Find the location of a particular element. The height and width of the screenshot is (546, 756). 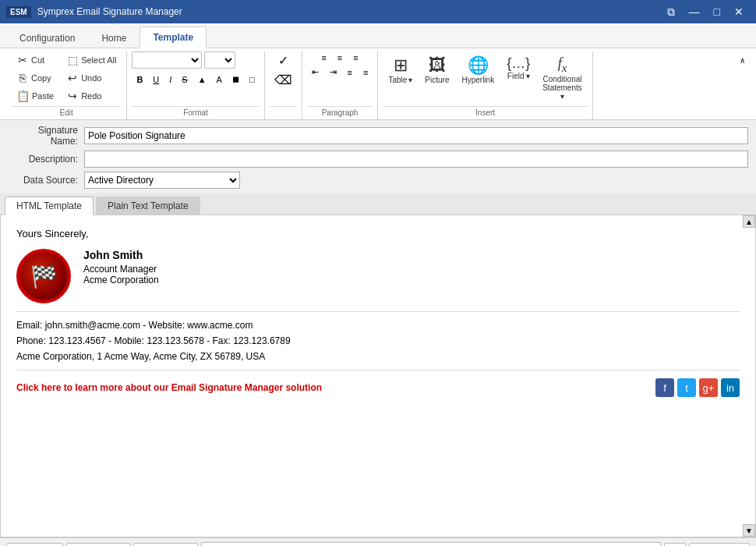

data-source-label: Data Source: is located at coordinates (43, 180).